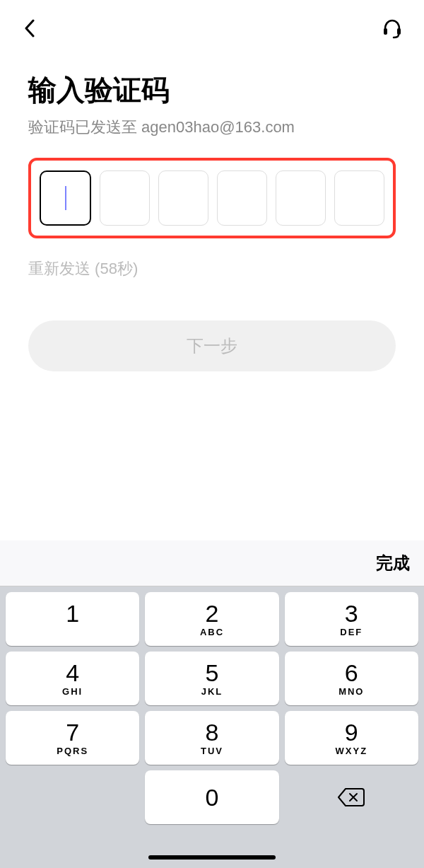 This screenshot has height=868, width=424. I want to click on key-9: 9 WXYZ, so click(352, 738).